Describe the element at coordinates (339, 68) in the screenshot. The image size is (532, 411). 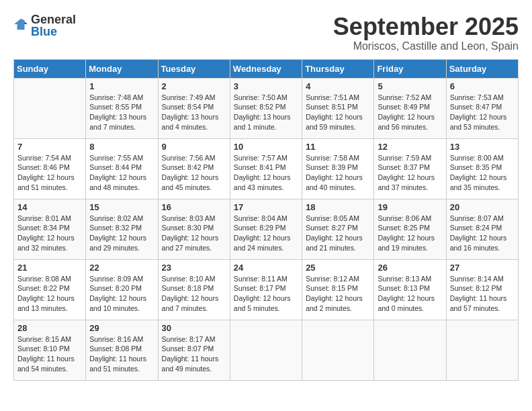
I see `weekday-header-thursday: Thursday` at that location.